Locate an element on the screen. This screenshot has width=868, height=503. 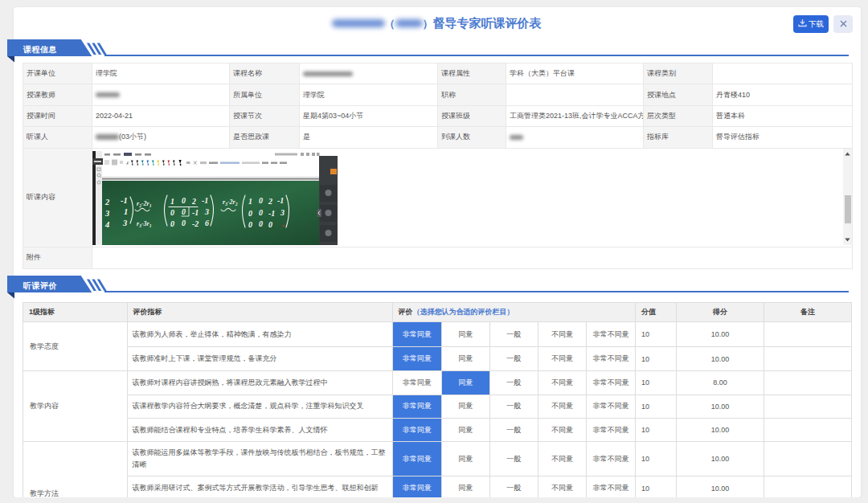
svg-text: 听课评价 is located at coordinates (40, 286).